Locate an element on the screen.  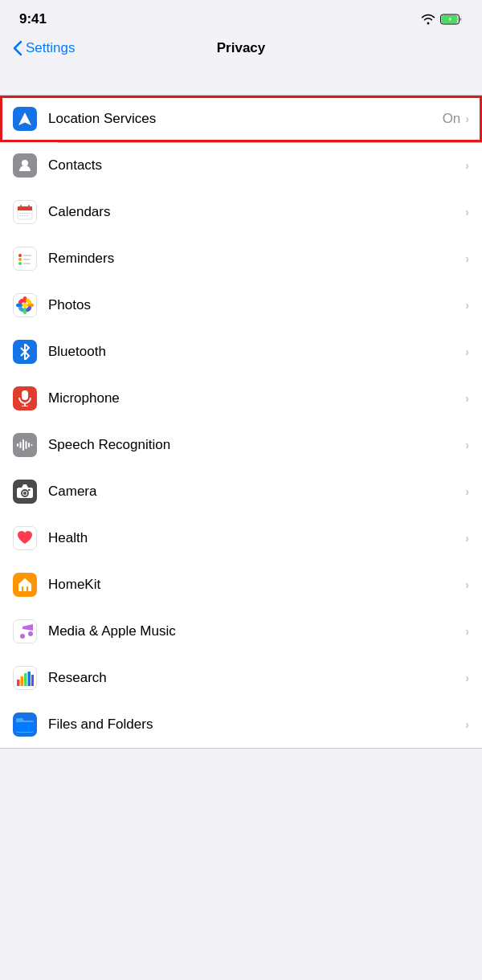
homekit-chevron: › is located at coordinates (468, 585).